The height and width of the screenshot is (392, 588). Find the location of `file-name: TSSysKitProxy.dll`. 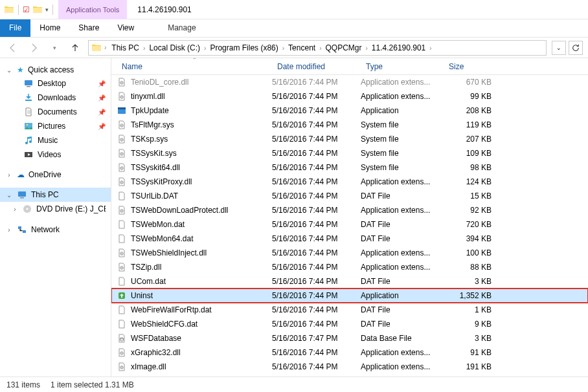

file-name: TSSysKitProxy.dll is located at coordinates (201, 182).